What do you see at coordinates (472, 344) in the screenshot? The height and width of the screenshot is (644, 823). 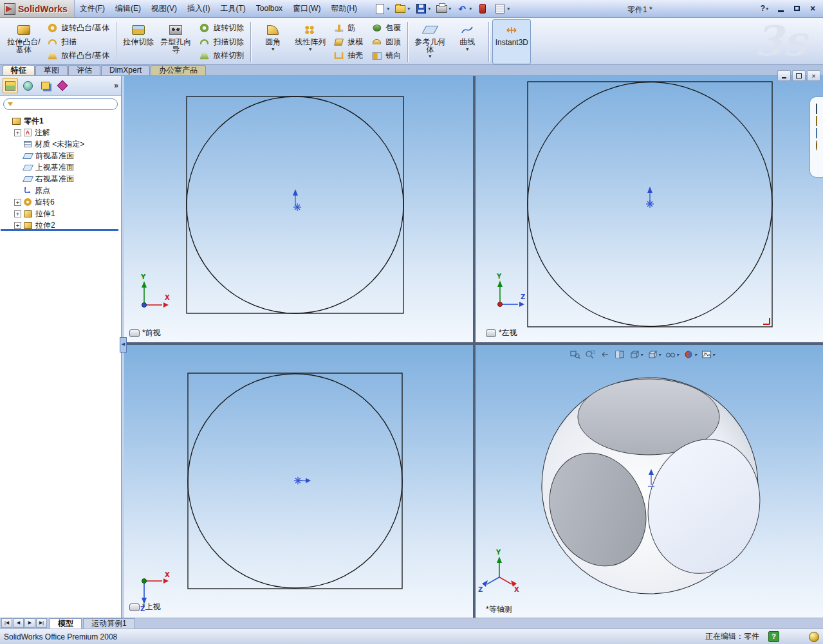 I see `horizontal-viewport-splitter` at bounding box center [472, 344].